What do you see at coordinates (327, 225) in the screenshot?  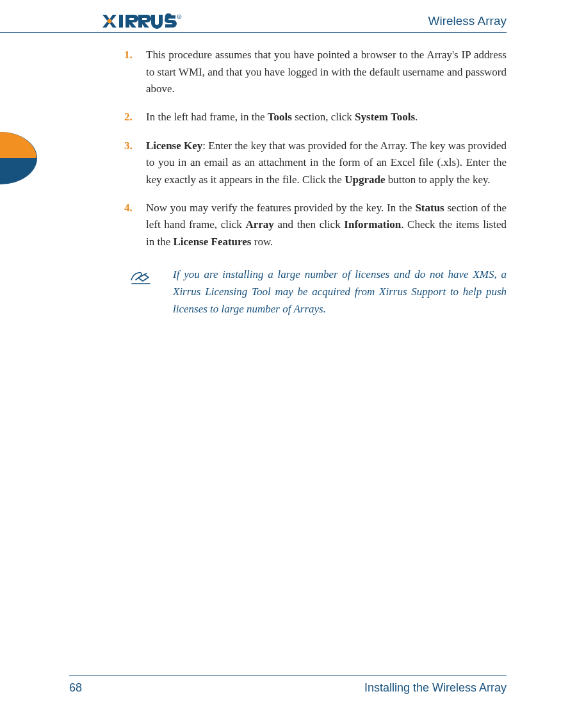 I see `step-text: Now you may verify the features provided…` at bounding box center [327, 225].